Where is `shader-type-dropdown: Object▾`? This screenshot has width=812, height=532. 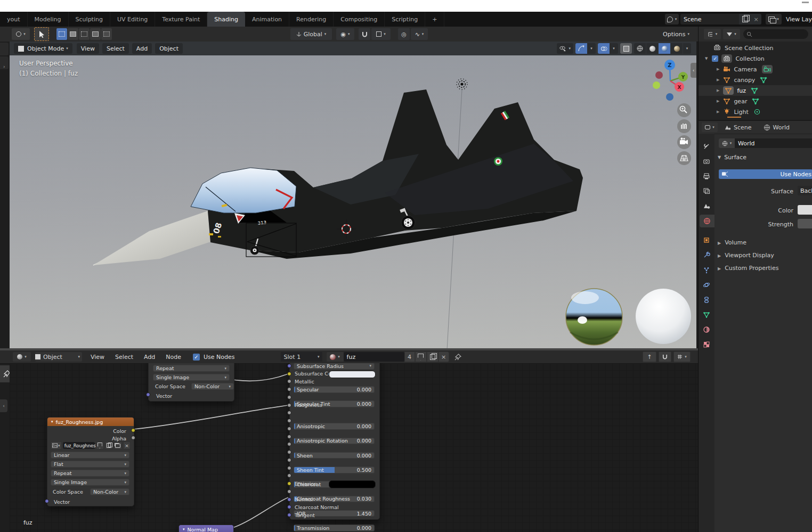
shader-type-dropdown: Object▾ is located at coordinates (59, 357).